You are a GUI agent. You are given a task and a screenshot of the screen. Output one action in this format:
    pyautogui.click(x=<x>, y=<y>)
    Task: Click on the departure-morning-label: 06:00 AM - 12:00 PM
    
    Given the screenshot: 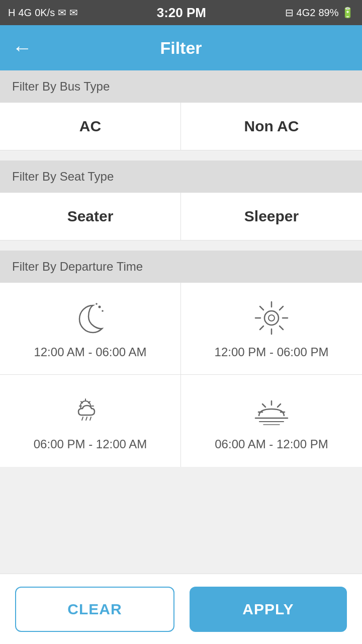 What is the action you would take?
    pyautogui.click(x=272, y=444)
    